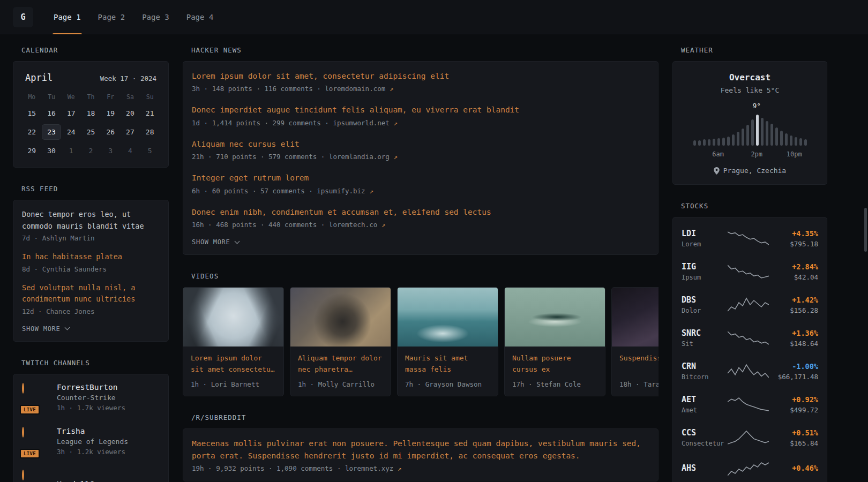 This screenshot has width=868, height=482. Describe the element at coordinates (796, 244) in the screenshot. I see `stock-price: $795.18` at that location.